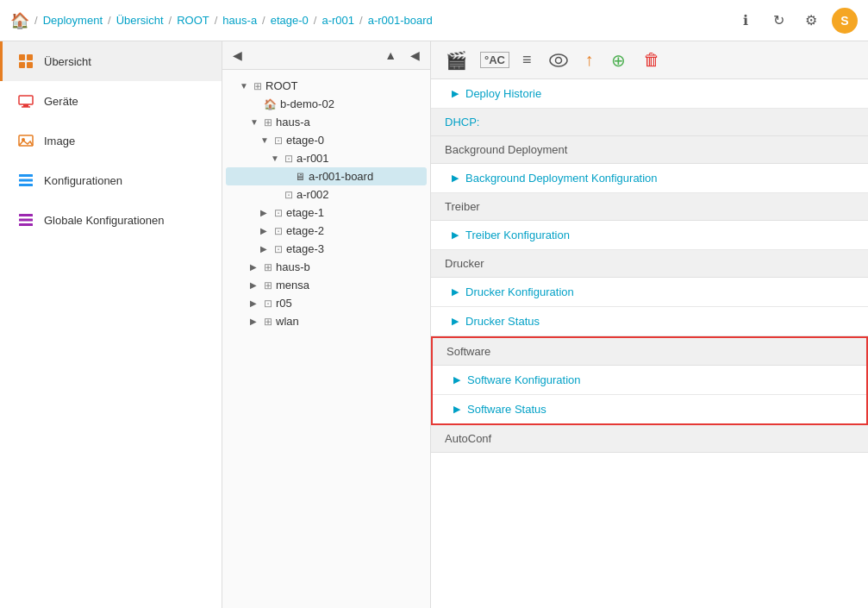 The width and height of the screenshot is (868, 608). I want to click on list-button: ≡, so click(528, 60).